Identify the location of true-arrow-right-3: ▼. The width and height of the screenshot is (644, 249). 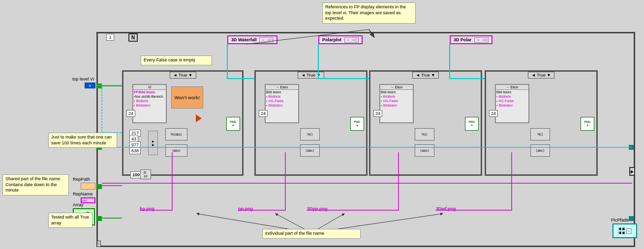
(433, 75).